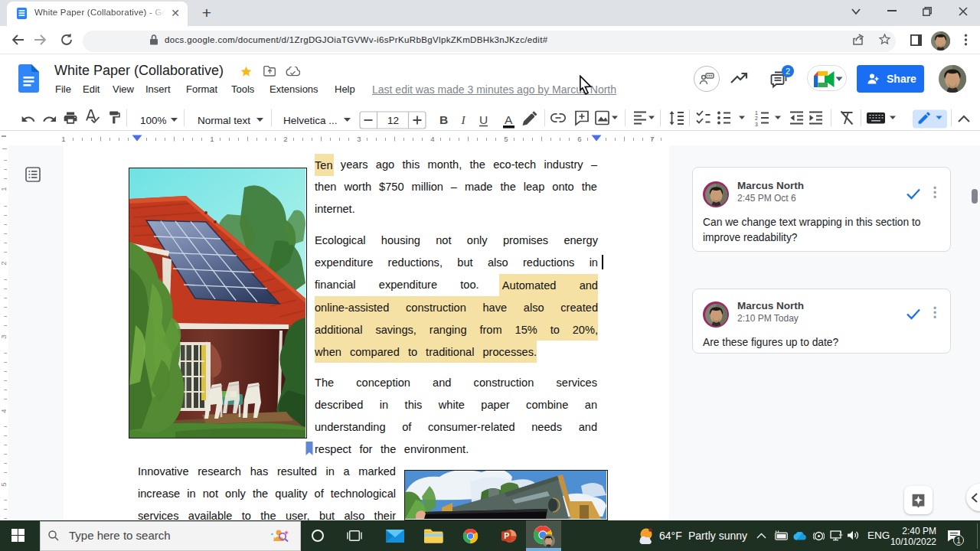  Describe the element at coordinates (394, 121) in the screenshot. I see `svg-text: 12` at that location.